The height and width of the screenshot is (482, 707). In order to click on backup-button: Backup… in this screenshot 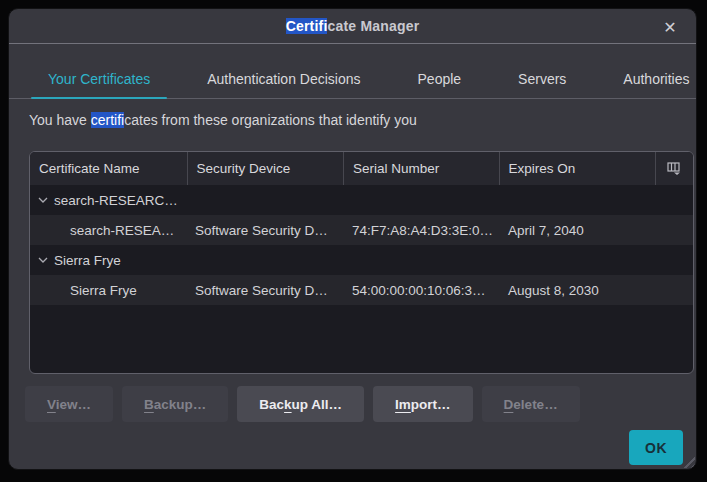, I will do `click(175, 404)`.